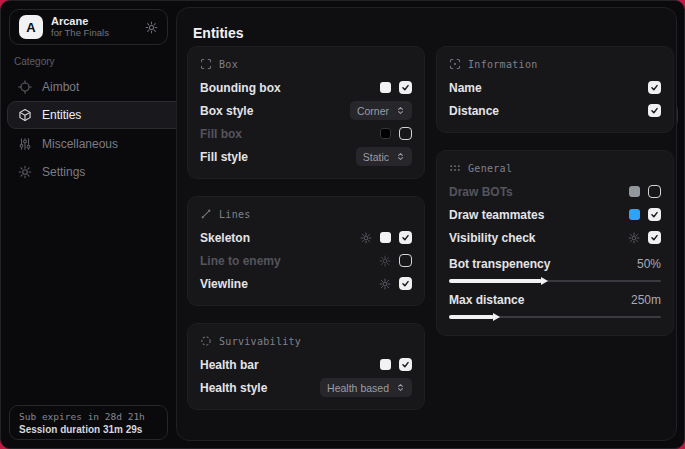 The height and width of the screenshot is (449, 685). What do you see at coordinates (555, 270) in the screenshot?
I see `bot-transparency-setting: Bot transpenency 50%` at bounding box center [555, 270].